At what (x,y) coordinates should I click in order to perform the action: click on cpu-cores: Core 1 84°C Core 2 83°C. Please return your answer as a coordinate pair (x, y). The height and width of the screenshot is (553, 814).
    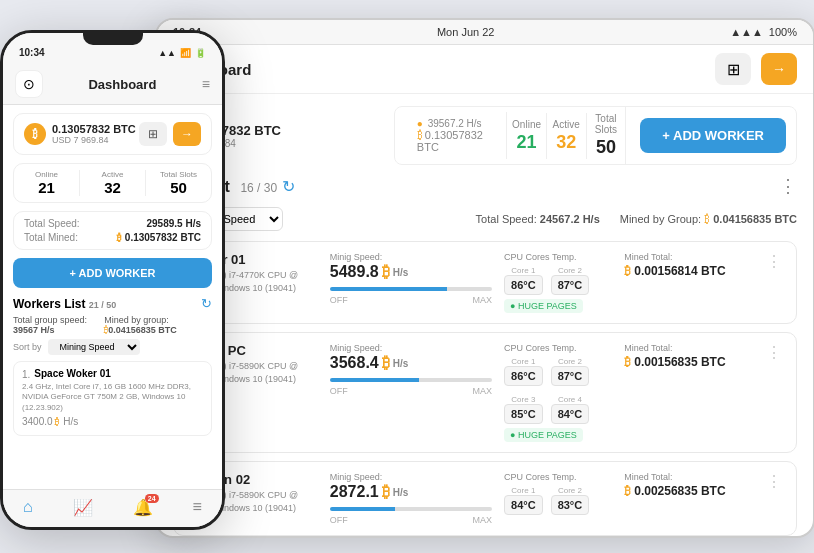
    Looking at the image, I should click on (558, 500).